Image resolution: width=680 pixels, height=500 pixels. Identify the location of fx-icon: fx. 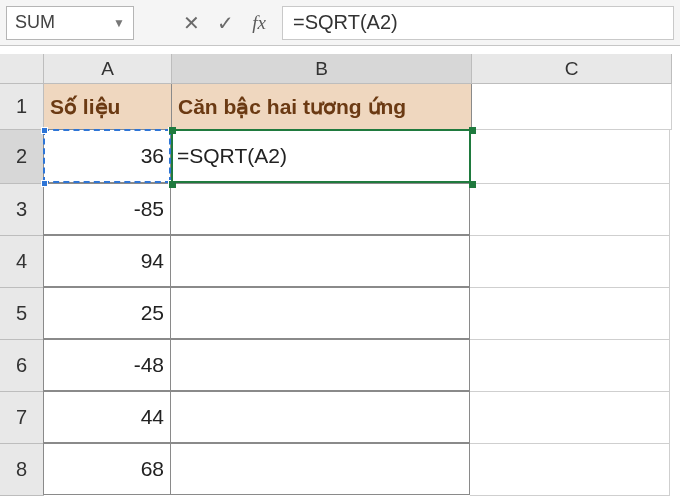
(259, 23).